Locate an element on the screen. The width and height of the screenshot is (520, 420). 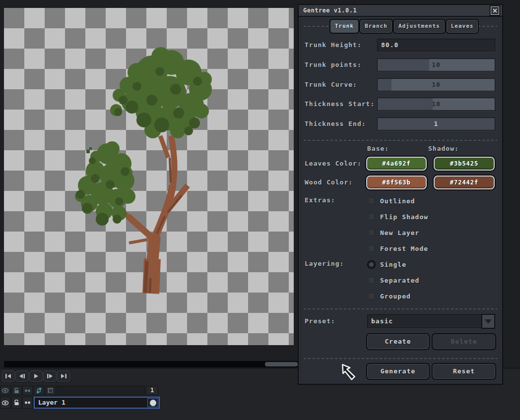
outlined-checkbox is located at coordinates (371, 201).